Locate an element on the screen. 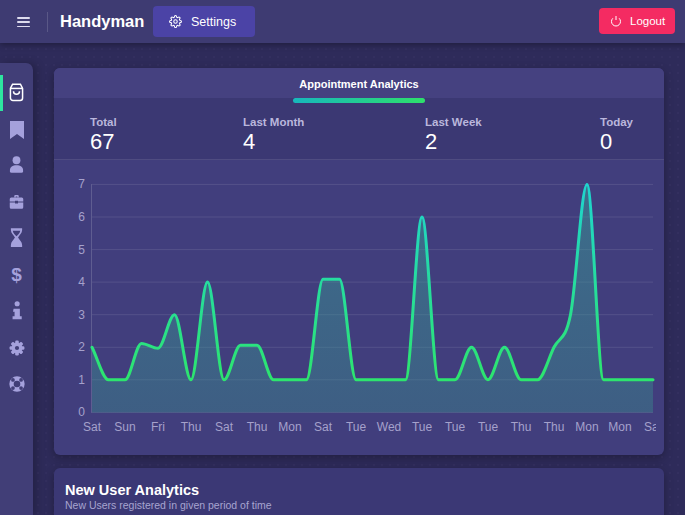 The width and height of the screenshot is (685, 515). svg-text: 7 is located at coordinates (82, 184).